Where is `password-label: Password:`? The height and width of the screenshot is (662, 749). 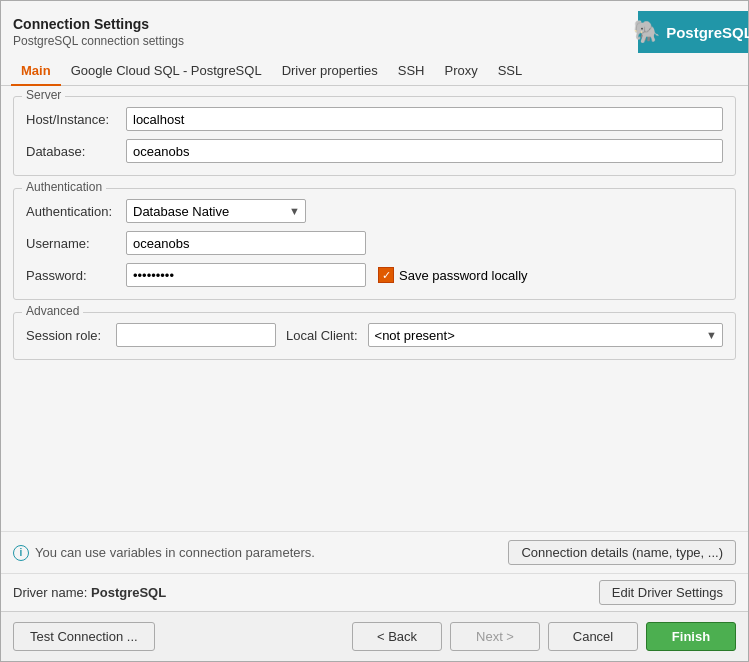
password-label: Password: is located at coordinates (76, 276).